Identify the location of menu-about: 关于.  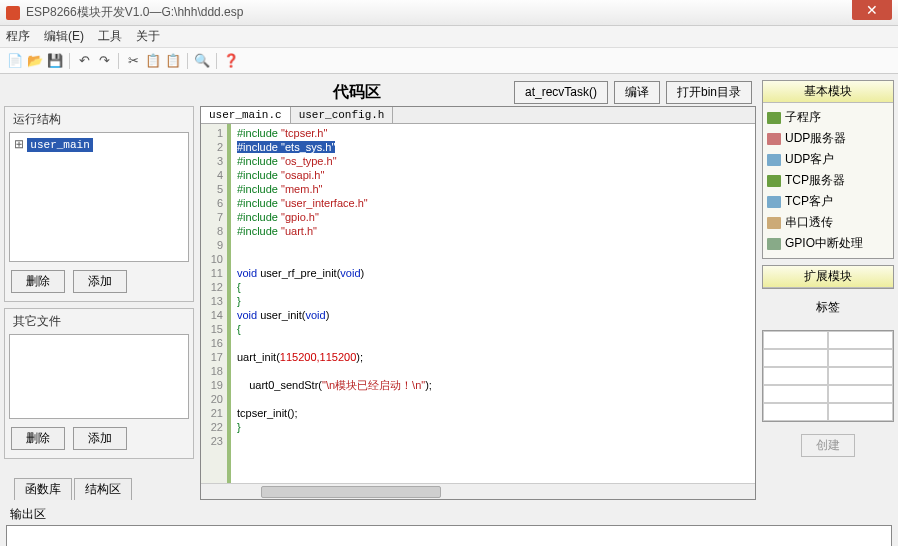
(148, 36).